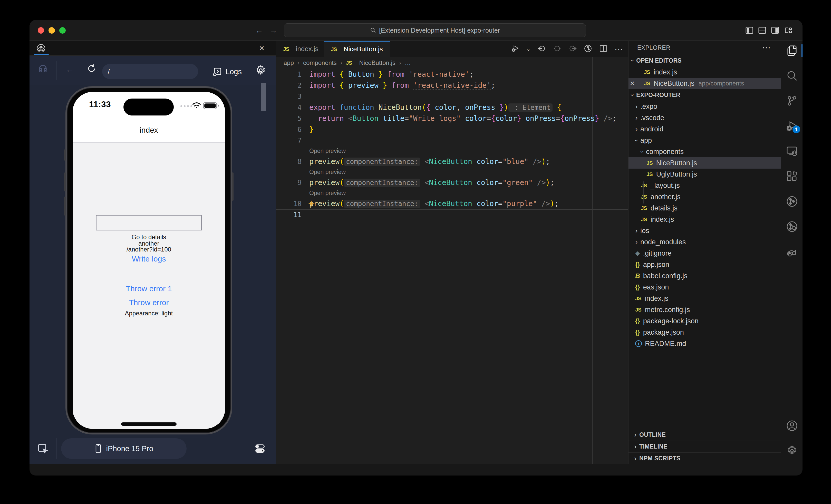 The image size is (831, 504). I want to click on device-selector-button: iPhone 15 Pro, so click(124, 448).